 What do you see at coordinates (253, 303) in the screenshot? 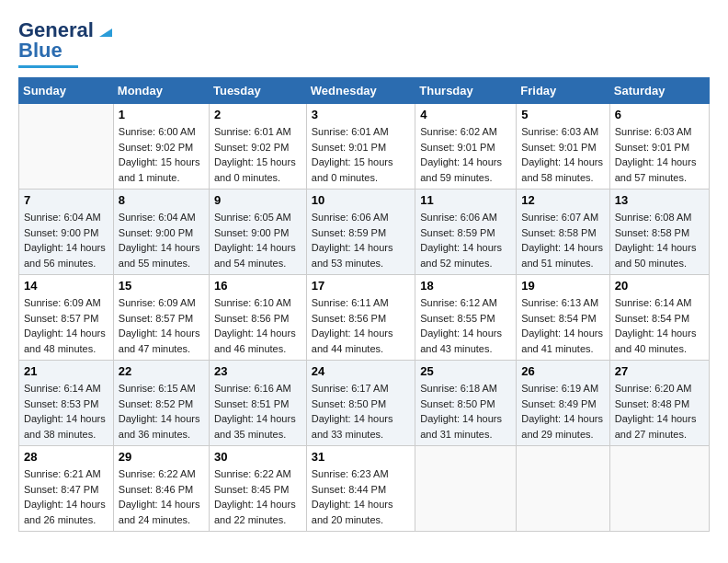
I see `sunrise-text: Sunrise: 6:10 AM` at bounding box center [253, 303].